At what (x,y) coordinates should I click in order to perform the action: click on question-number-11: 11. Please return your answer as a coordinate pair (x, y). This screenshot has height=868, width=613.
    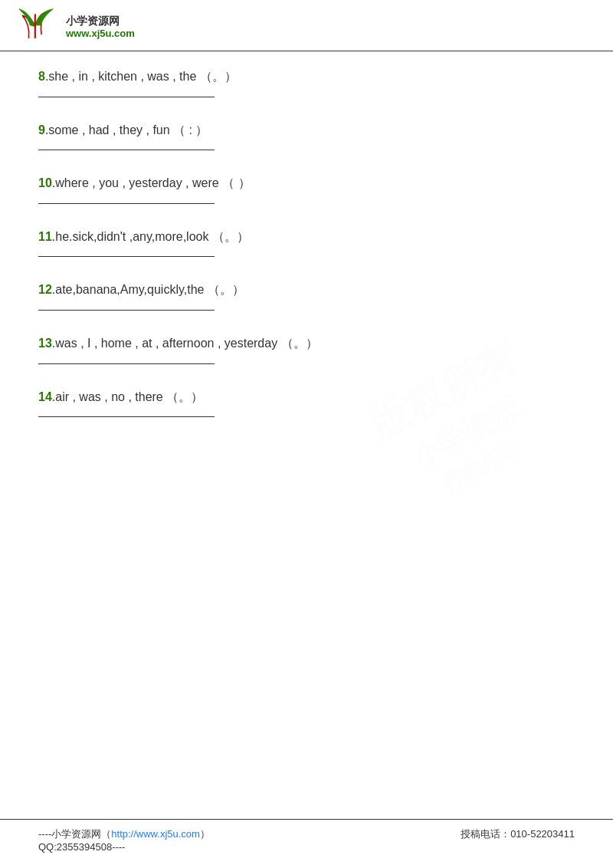
    Looking at the image, I should click on (45, 236).